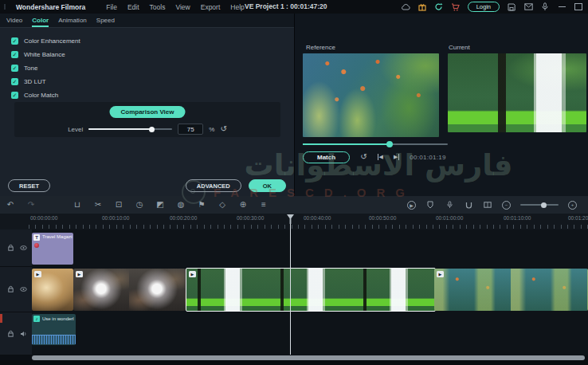 The image size is (588, 365). Describe the element at coordinates (10, 205) in the screenshot. I see `undo-icon: ↶` at that location.